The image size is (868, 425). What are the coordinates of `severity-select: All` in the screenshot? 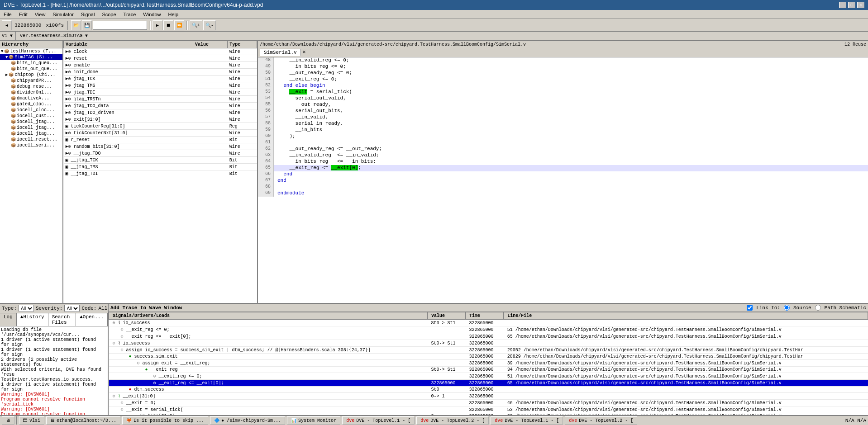 It's located at (72, 308).